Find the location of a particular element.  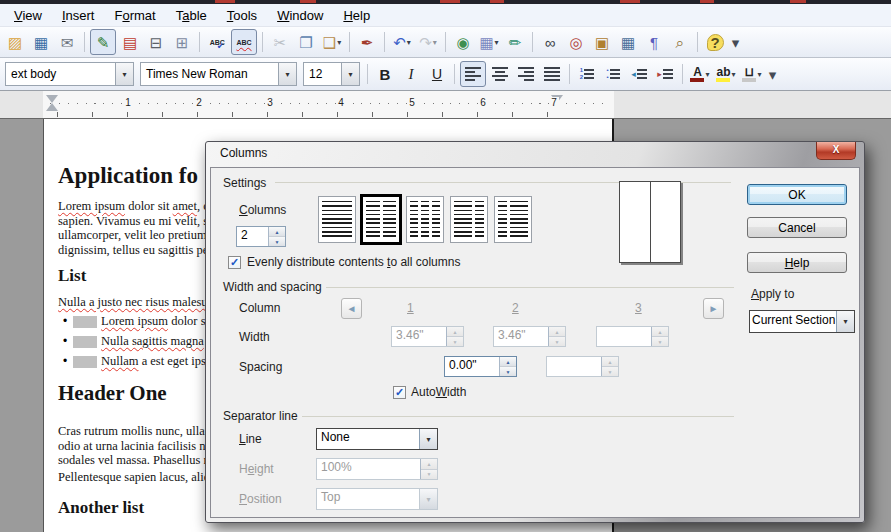

columns-count-spinner: 2 ▲▼ is located at coordinates (261, 236).